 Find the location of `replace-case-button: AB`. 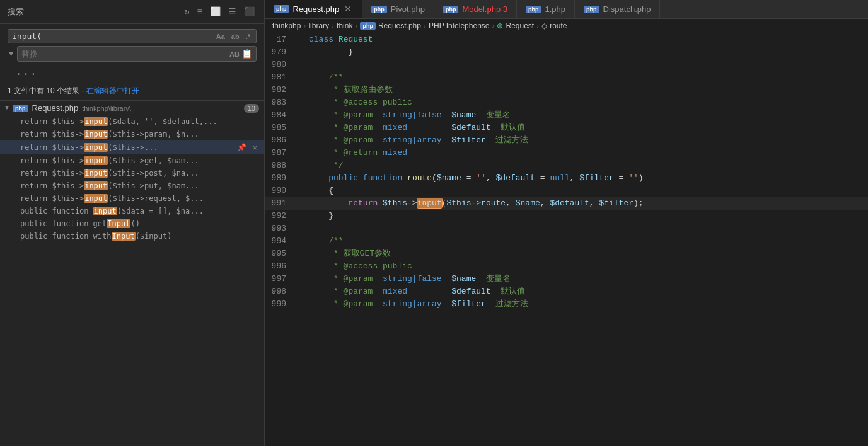

replace-case-button: AB is located at coordinates (234, 54).